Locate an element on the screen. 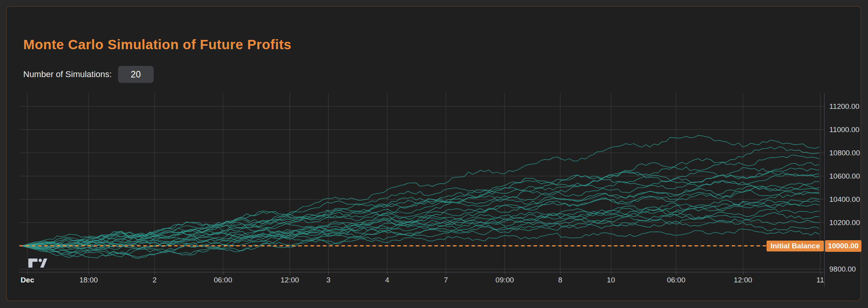  tradingview-logo-icon is located at coordinates (38, 263).